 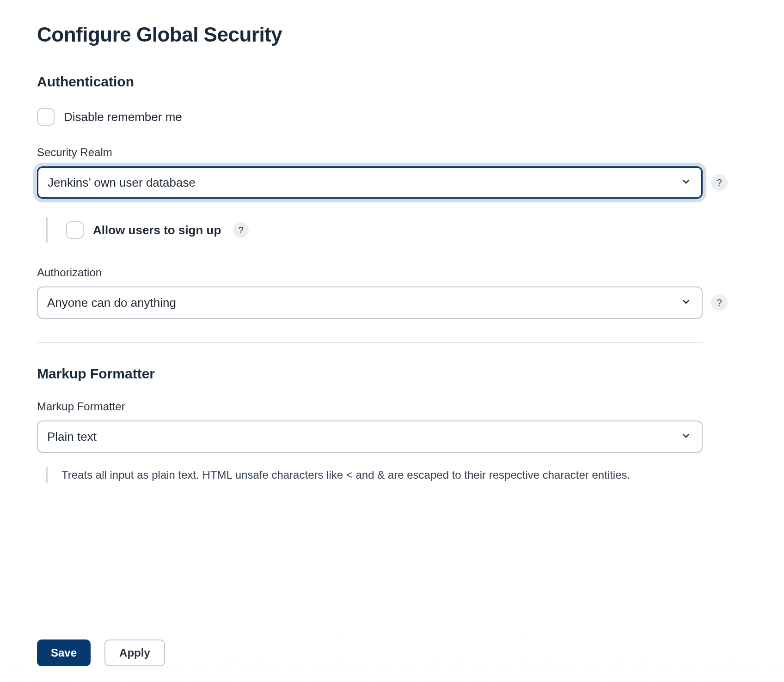 What do you see at coordinates (392, 152) in the screenshot?
I see `security-realm-label: Security Realm` at bounding box center [392, 152].